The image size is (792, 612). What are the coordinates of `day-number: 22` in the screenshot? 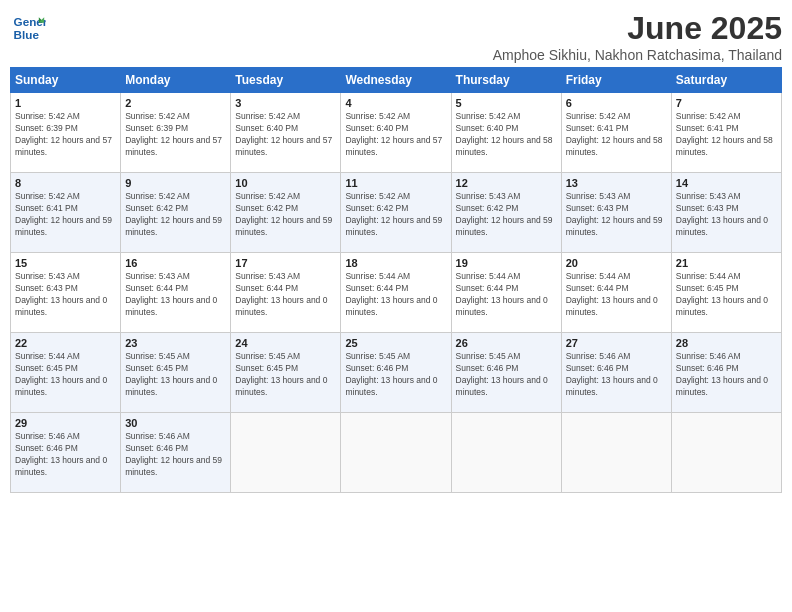 It's located at (66, 343).